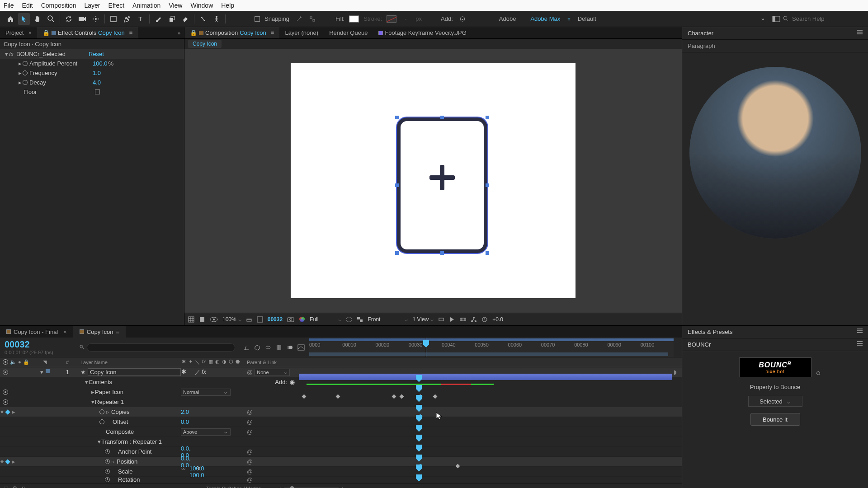 The width and height of the screenshot is (868, 488). I want to click on menu-edit: Edit, so click(28, 5).